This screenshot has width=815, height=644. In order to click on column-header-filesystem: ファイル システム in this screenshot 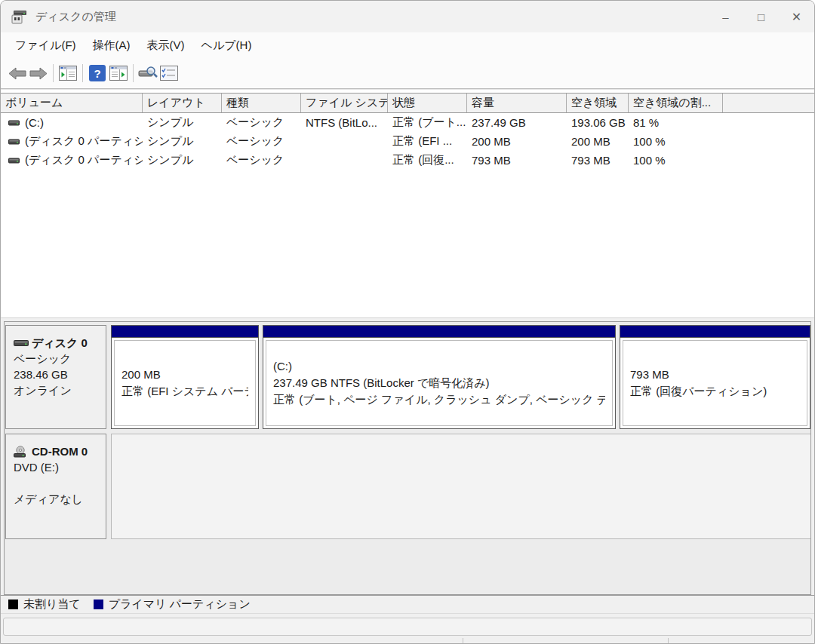, I will do `click(344, 103)`.